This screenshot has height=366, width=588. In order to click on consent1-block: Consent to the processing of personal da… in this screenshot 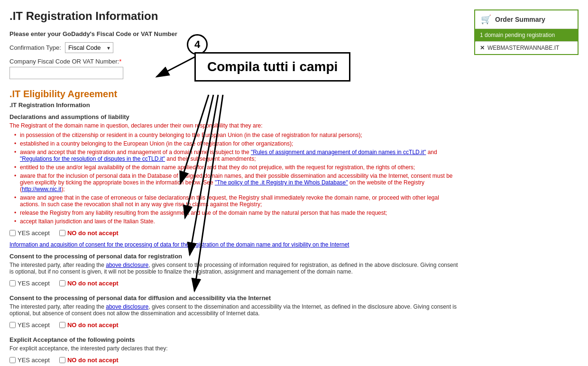, I will do `click(235, 270)`.